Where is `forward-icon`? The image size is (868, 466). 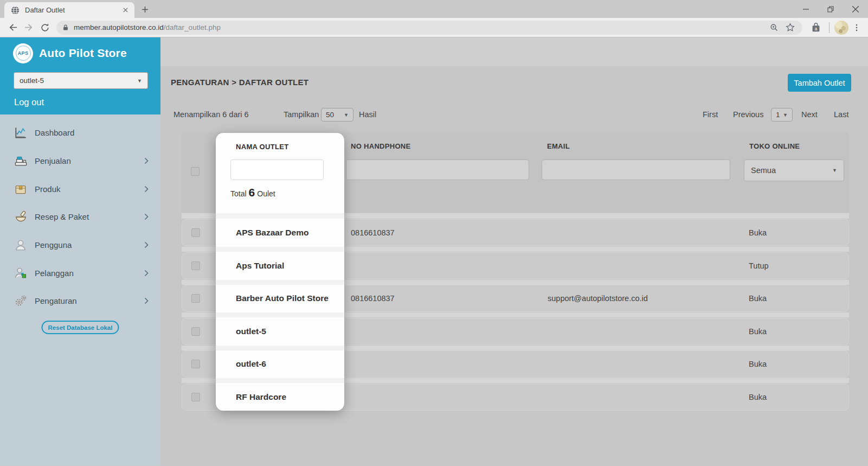
forward-icon is located at coordinates (29, 28).